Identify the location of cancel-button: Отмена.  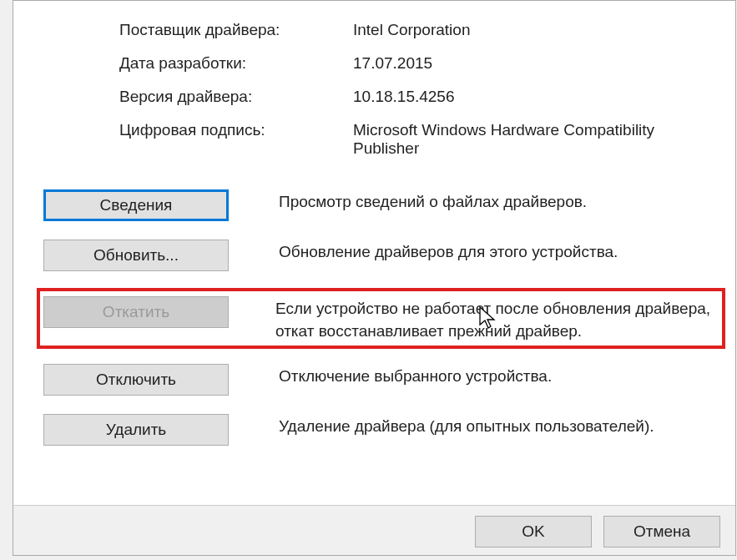
(662, 532).